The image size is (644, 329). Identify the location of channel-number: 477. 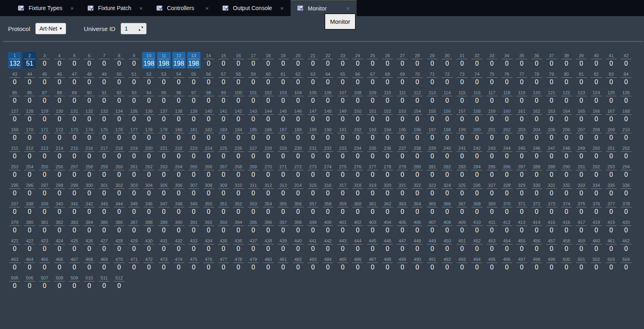
(224, 260).